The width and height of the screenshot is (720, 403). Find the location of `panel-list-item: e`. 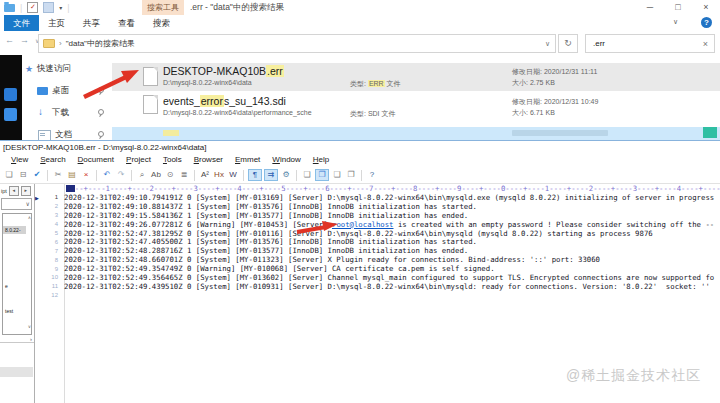

panel-list-item: e is located at coordinates (14, 286).